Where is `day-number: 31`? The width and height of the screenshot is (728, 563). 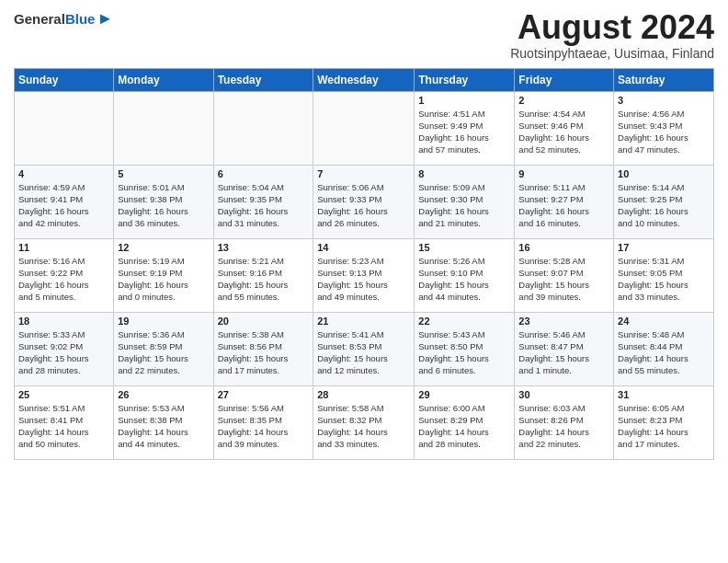
day-number: 31 is located at coordinates (664, 395).